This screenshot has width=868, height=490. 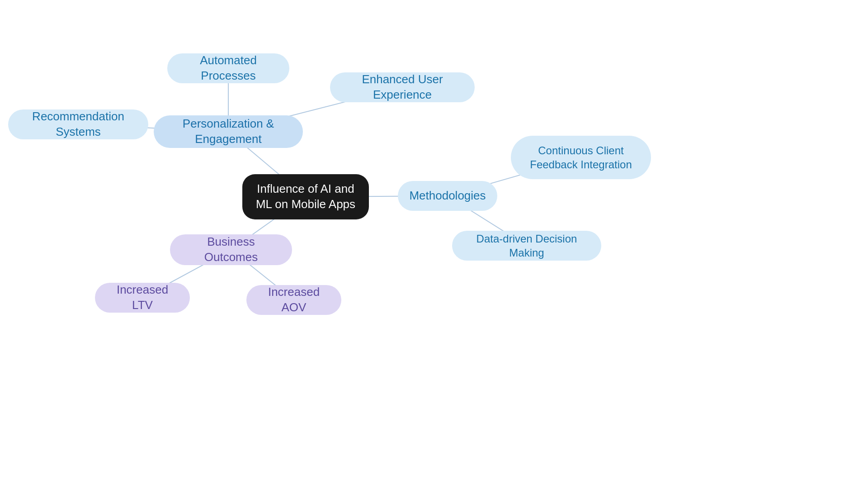 What do you see at coordinates (142, 298) in the screenshot?
I see `ltv-label: Increased LTV` at bounding box center [142, 298].